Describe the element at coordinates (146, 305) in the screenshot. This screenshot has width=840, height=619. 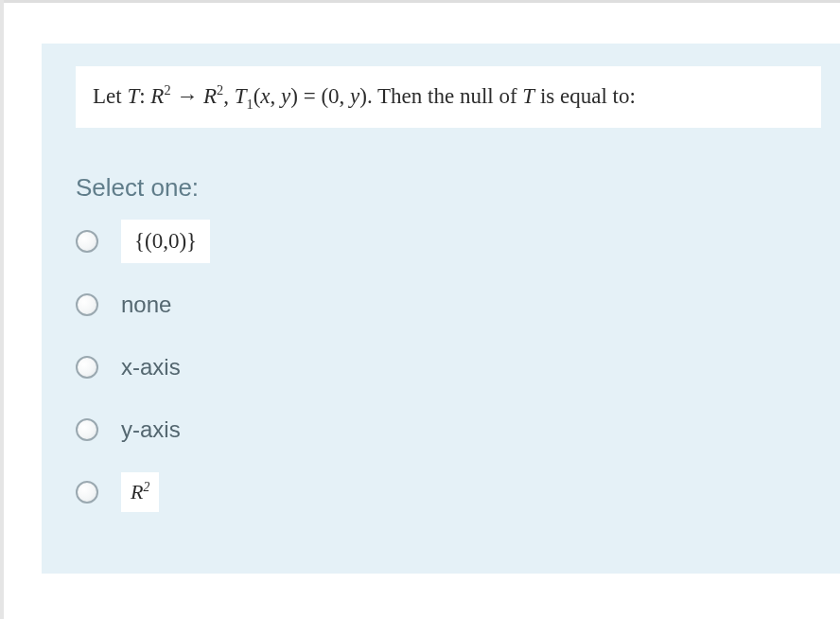
I see `option-label: none` at that location.